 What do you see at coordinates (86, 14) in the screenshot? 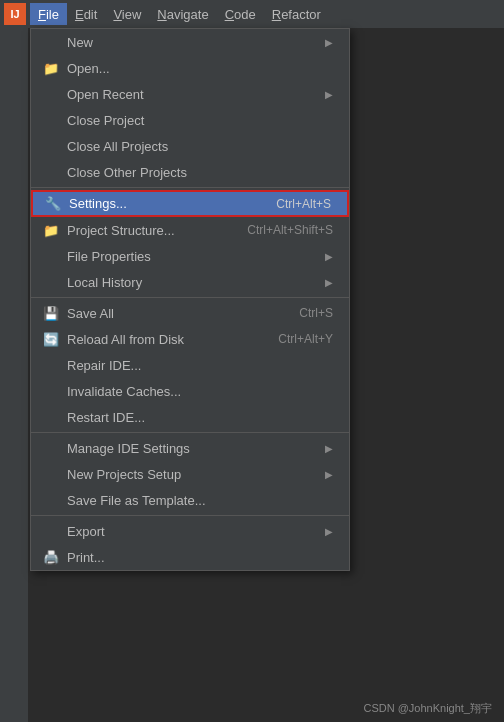
I see `menubar-label-edit: Edit` at bounding box center [86, 14].